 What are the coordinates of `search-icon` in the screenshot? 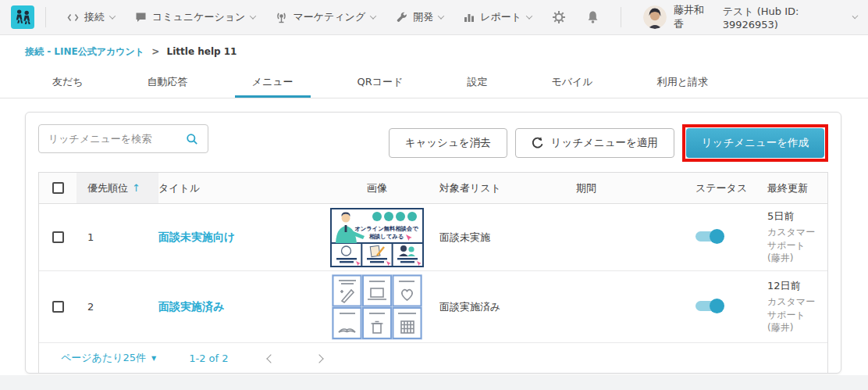 It's located at (192, 139).